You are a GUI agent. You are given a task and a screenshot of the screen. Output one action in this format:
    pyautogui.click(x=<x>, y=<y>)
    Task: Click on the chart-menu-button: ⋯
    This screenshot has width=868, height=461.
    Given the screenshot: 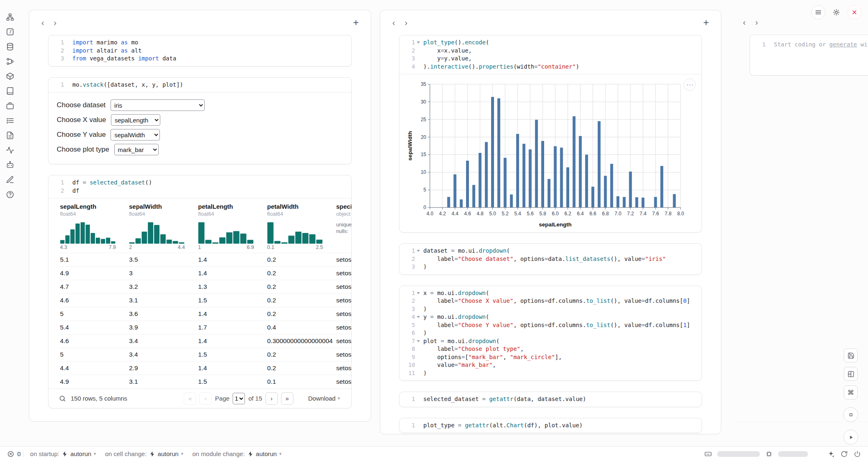 What is the action you would take?
    pyautogui.click(x=690, y=85)
    